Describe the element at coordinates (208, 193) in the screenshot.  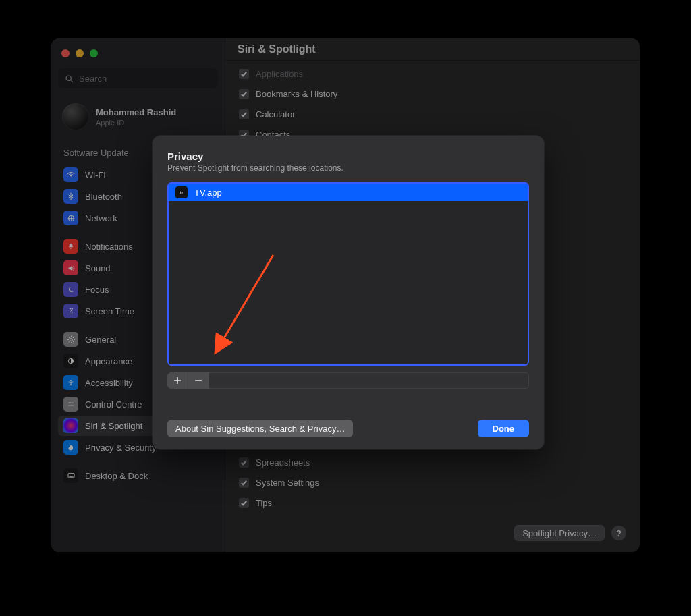
I see `list-item-label: TV.app` at that location.